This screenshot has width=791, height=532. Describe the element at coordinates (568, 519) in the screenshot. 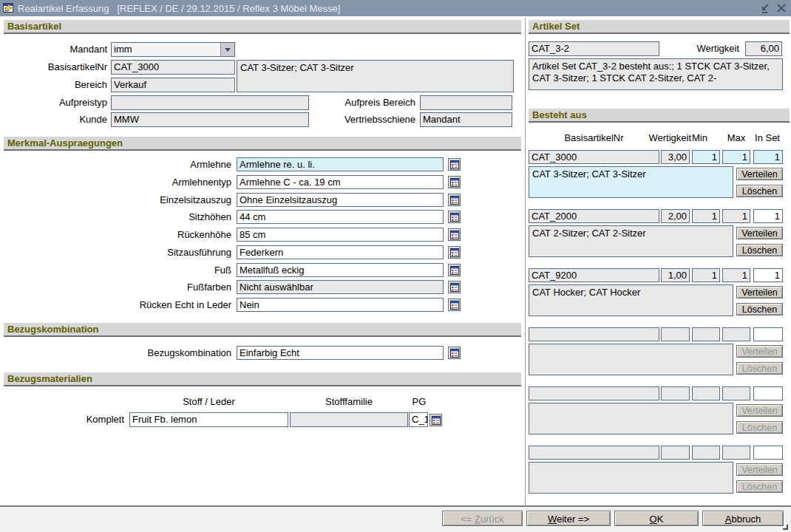

I see `weiter-button: Weiter =>` at that location.